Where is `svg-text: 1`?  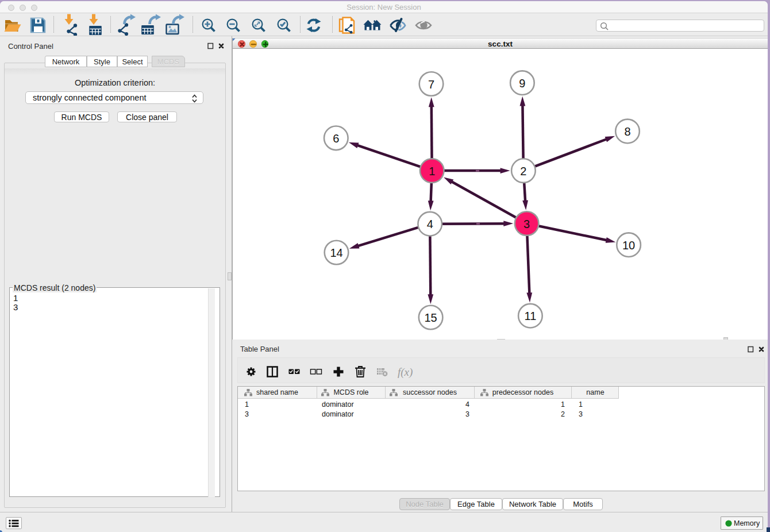
svg-text: 1 is located at coordinates (432, 171).